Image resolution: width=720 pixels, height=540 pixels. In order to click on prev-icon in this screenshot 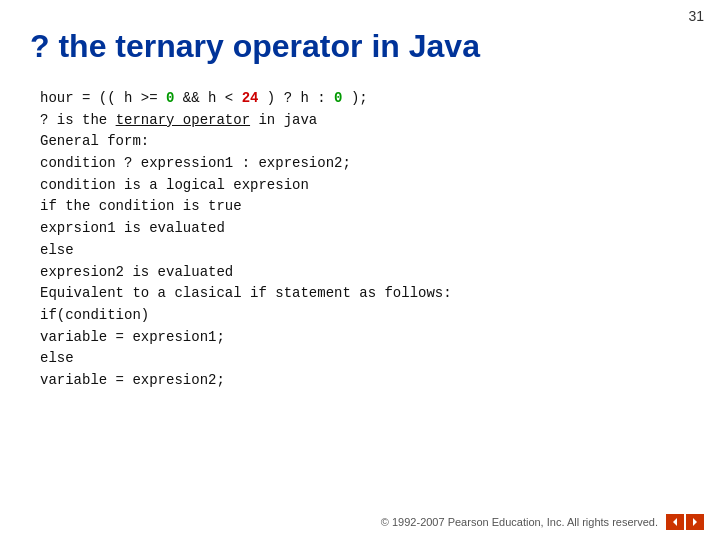, I will do `click(675, 522)`.